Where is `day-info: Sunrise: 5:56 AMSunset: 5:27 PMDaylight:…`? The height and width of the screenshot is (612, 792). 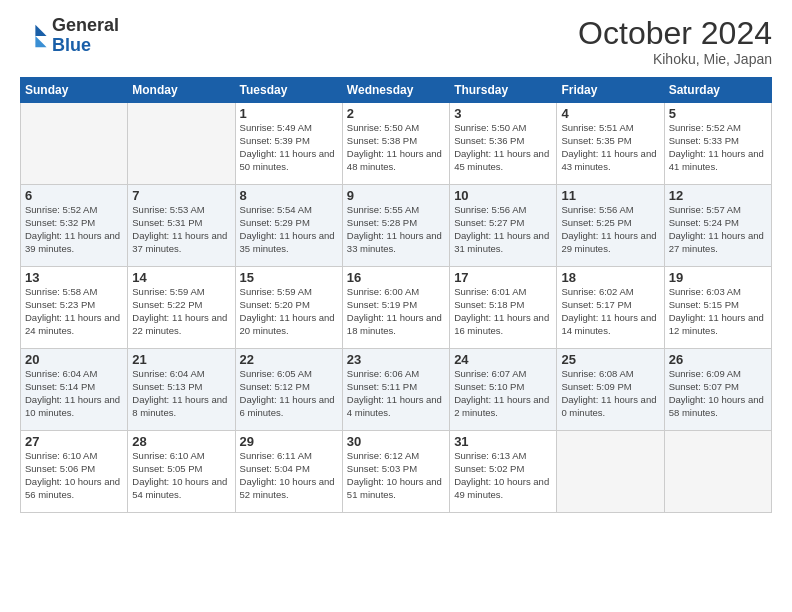
day-info: Sunrise: 5:56 AMSunset: 5:27 PMDaylight:… is located at coordinates (503, 230).